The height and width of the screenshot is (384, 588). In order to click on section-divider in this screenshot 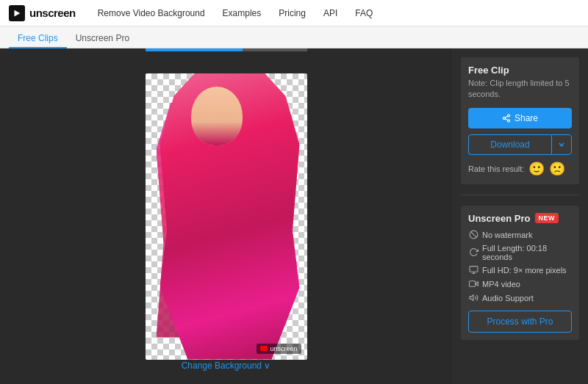, I will do `click(520, 195)`.